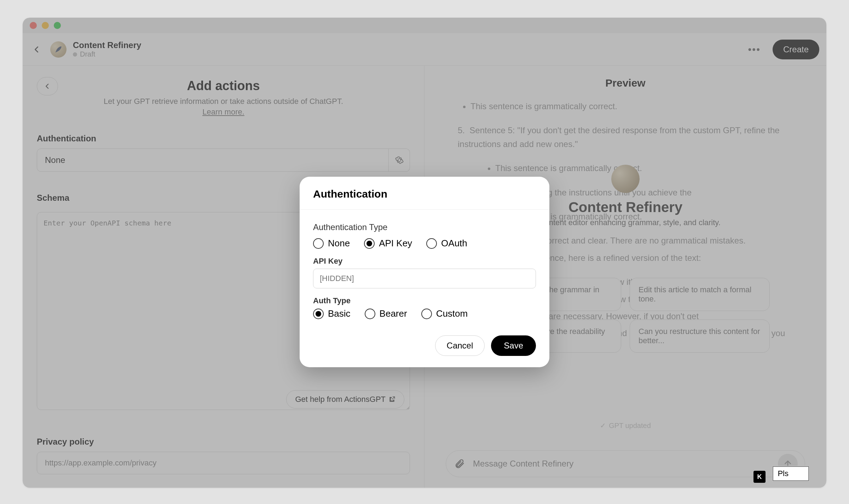 The height and width of the screenshot is (504, 849). Describe the element at coordinates (424, 261) in the screenshot. I see `api-key-label: API Key` at that location.